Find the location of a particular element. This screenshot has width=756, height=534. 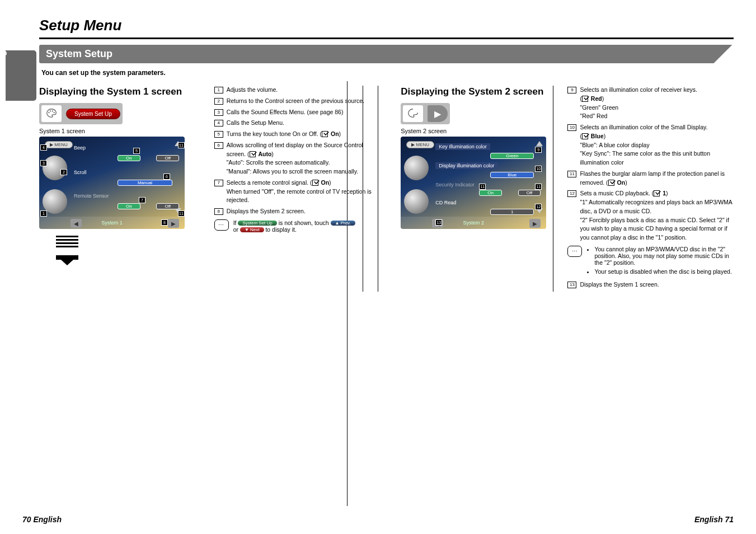

dot-icon is located at coordinates (730, 54).